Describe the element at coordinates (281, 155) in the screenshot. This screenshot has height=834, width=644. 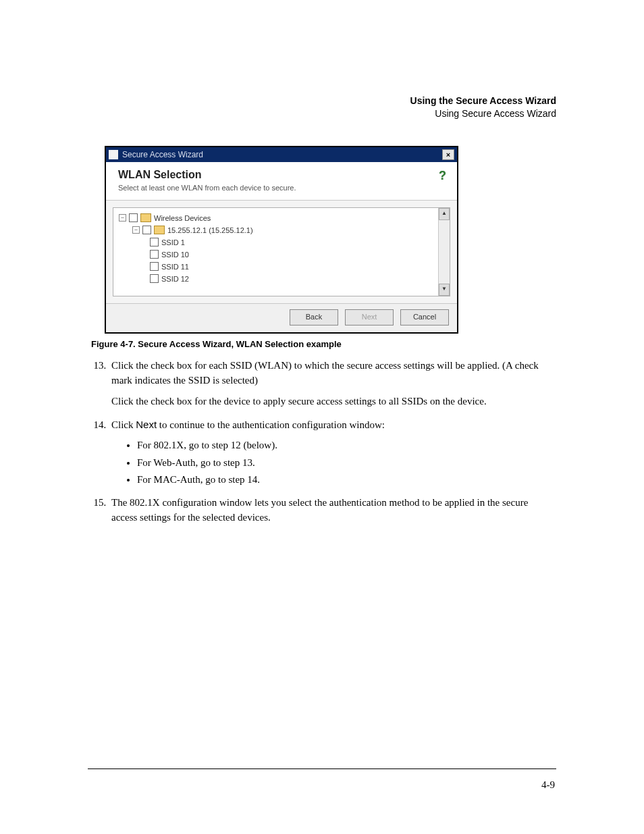
I see `dialog-titlebar: Secure Access Wizard ×` at that location.